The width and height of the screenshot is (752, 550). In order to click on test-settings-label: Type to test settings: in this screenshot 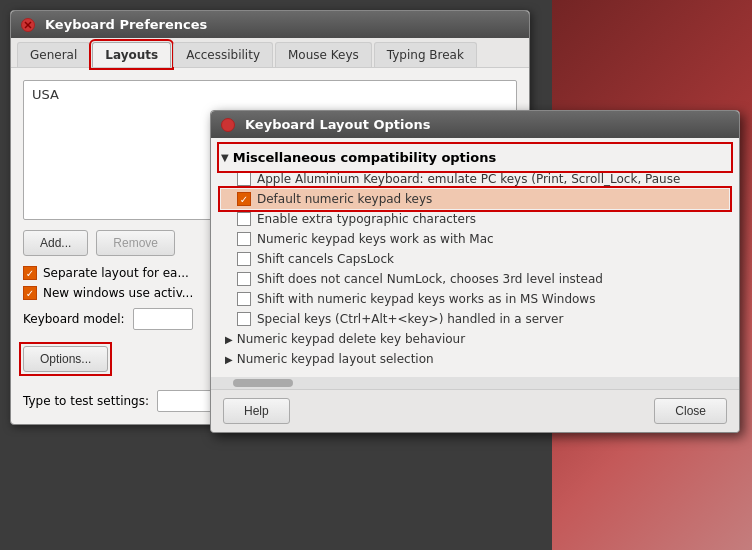, I will do `click(86, 401)`.